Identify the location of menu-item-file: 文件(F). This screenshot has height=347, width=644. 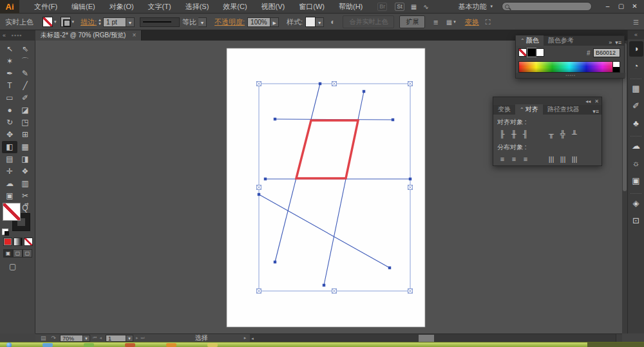
(46, 6).